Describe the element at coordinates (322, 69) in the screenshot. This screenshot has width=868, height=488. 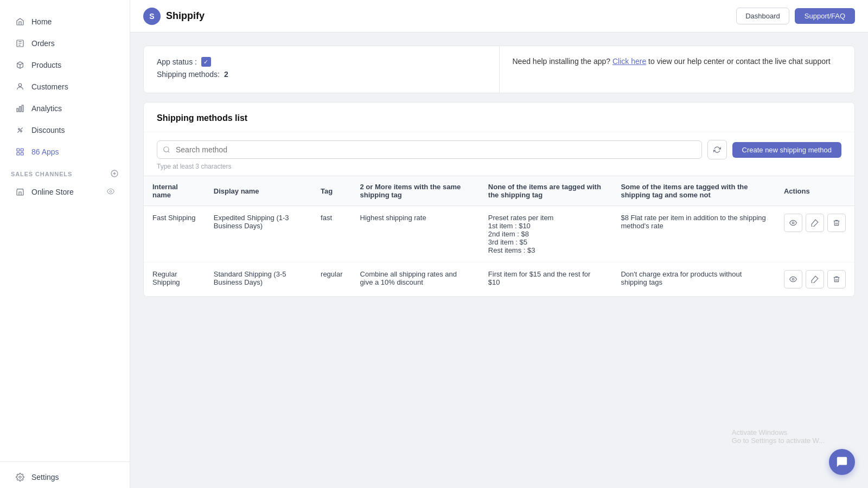
I see `info-card-left: App status : ✓ Shipping methods: 2` at that location.